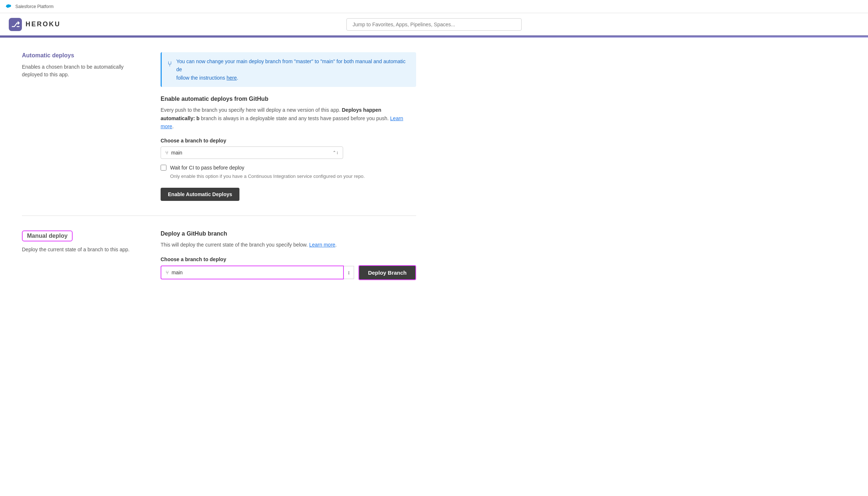 This screenshot has width=868, height=496. What do you see at coordinates (434, 24) in the screenshot?
I see `search-input` at bounding box center [434, 24].